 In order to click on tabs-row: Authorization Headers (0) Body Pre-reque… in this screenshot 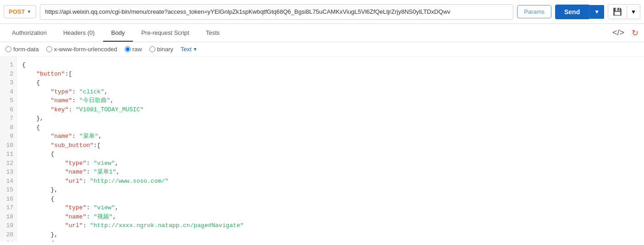, I will do `click(322, 33)`.